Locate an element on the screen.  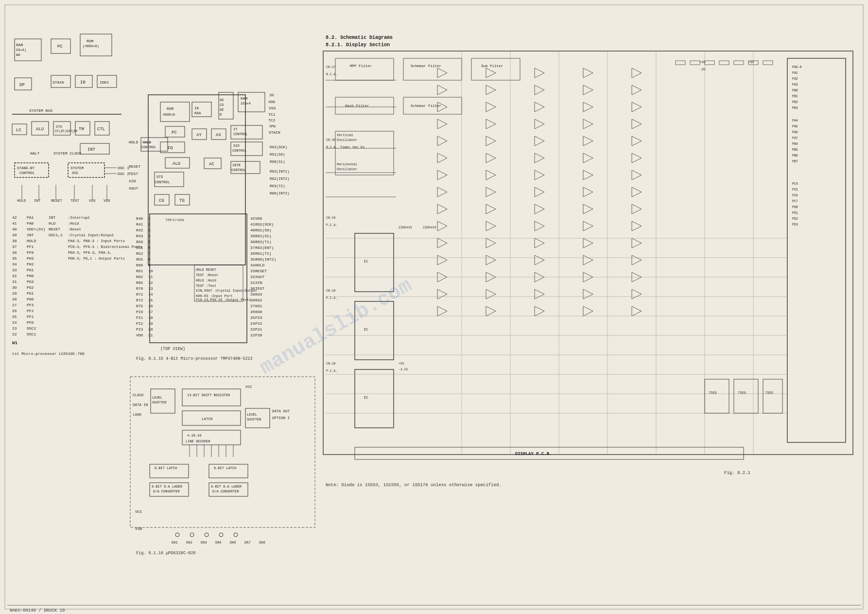
svg-text: R50 is located at coordinates (140, 242).